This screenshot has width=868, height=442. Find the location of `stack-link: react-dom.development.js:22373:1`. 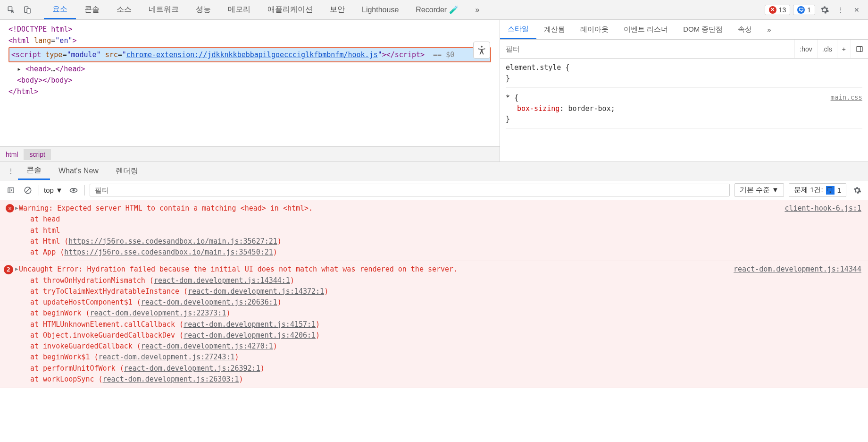

stack-link: react-dom.development.js:22373:1 is located at coordinates (158, 313).